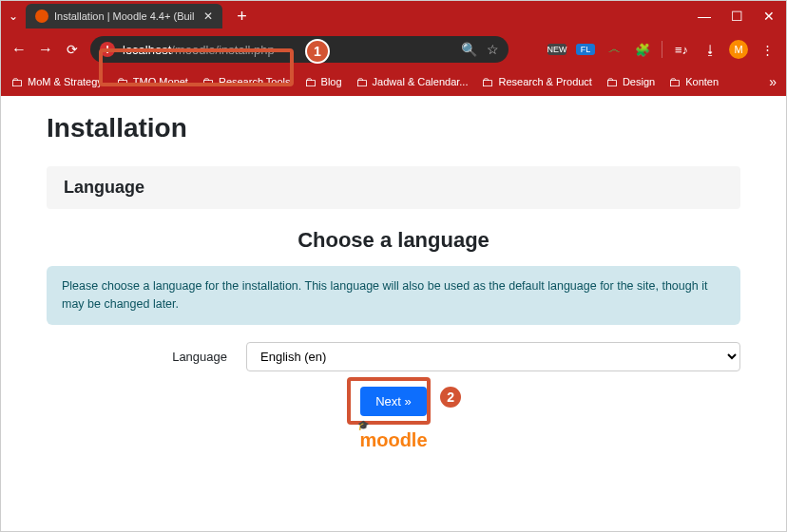  Describe the element at coordinates (152, 82) in the screenshot. I see `bookmark-folder: 🗀TMO Monet` at that location.